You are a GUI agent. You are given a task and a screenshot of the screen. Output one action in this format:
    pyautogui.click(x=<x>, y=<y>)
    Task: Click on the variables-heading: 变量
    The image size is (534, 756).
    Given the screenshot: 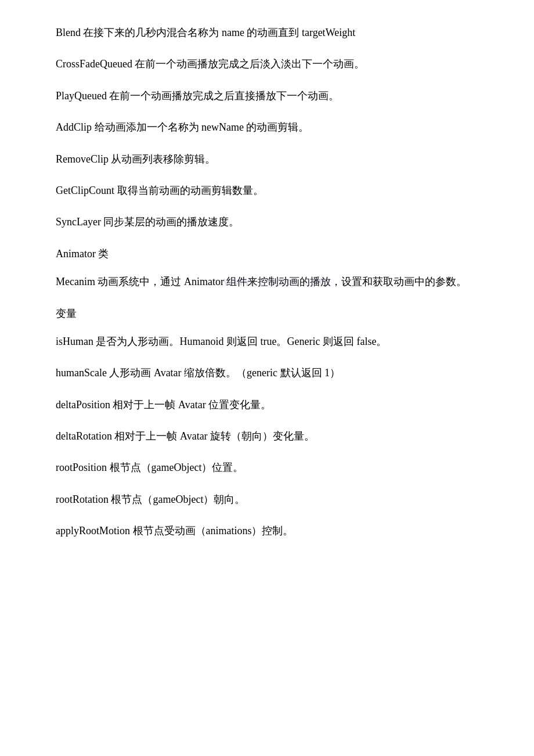 What is the action you would take?
    pyautogui.click(x=267, y=314)
    